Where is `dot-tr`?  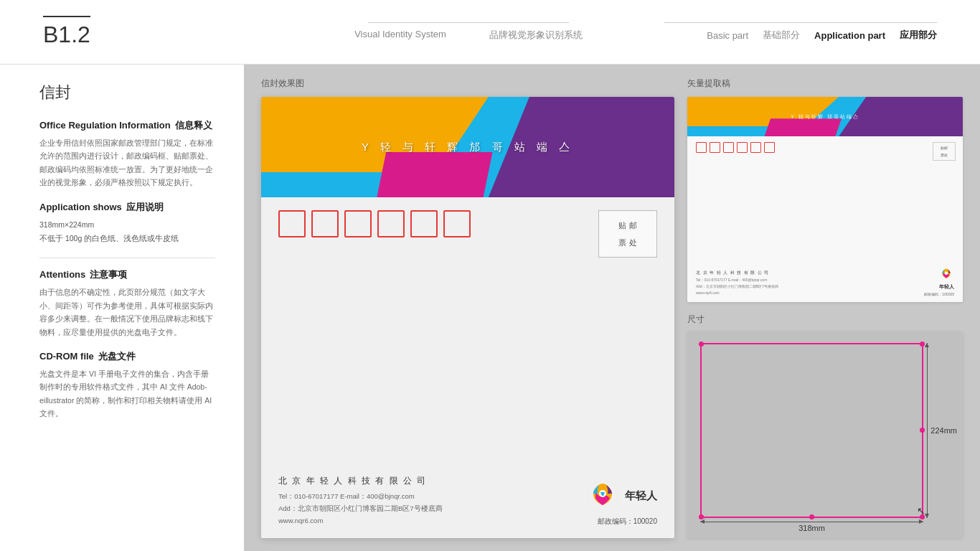
dot-tr is located at coordinates (923, 344).